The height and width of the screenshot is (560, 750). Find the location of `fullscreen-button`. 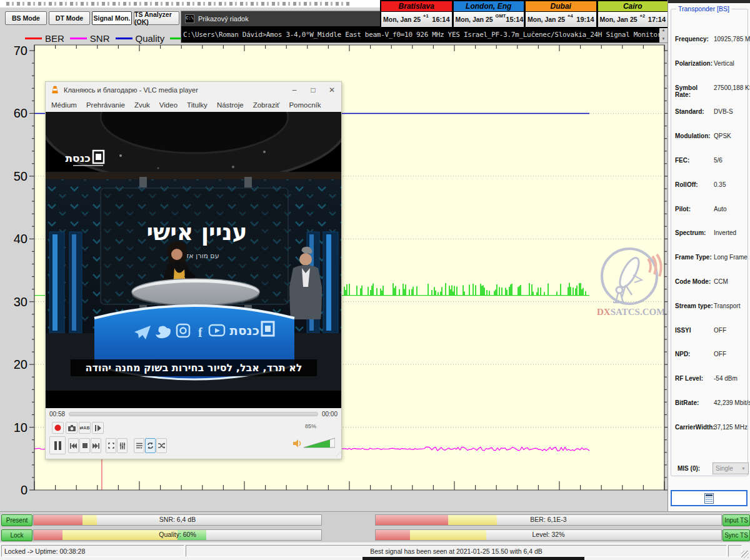

fullscreen-button is located at coordinates (111, 446).